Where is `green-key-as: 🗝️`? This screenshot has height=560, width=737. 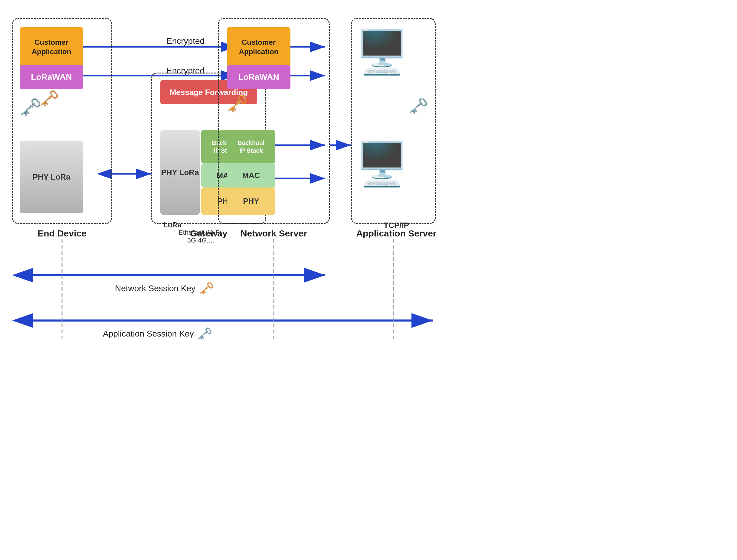
green-key-as: 🗝️ is located at coordinates (418, 106).